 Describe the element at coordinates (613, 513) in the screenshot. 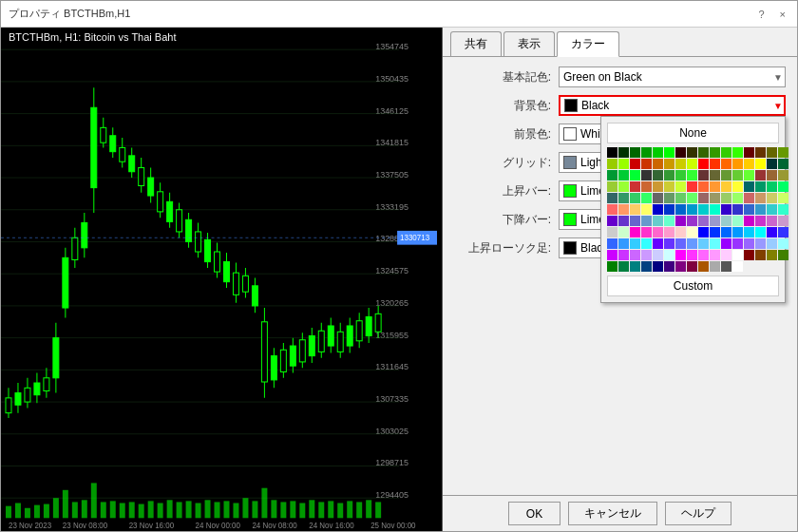

I see `cancel-button: キャンセル` at that location.